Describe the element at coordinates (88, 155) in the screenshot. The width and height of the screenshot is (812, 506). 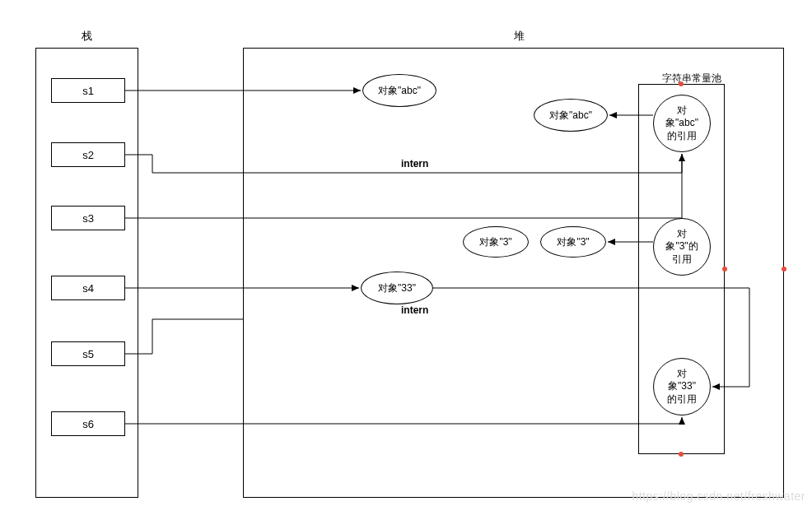
I see `var-s2: s2` at that location.